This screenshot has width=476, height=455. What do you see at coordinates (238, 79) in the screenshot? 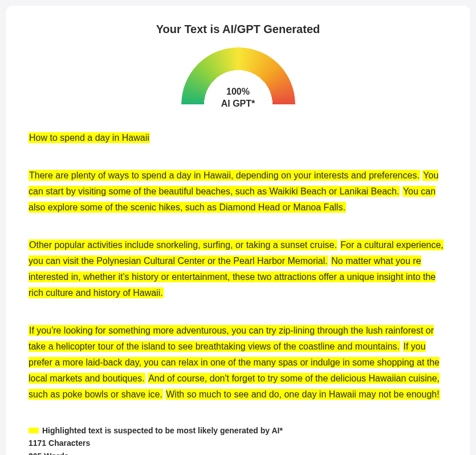
I see `gauge-container: 100% AI GPT*` at bounding box center [238, 79].